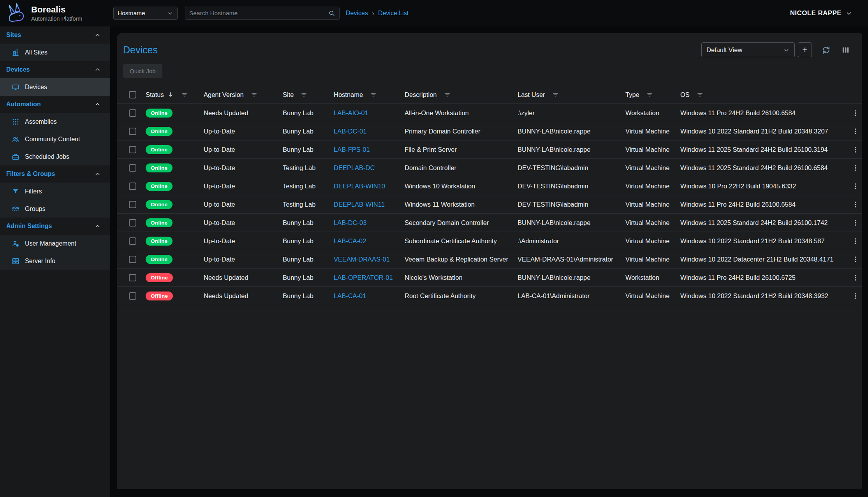 Image resolution: width=868 pixels, height=497 pixels. What do you see at coordinates (16, 244) in the screenshot?
I see `user-management-icon` at bounding box center [16, 244].